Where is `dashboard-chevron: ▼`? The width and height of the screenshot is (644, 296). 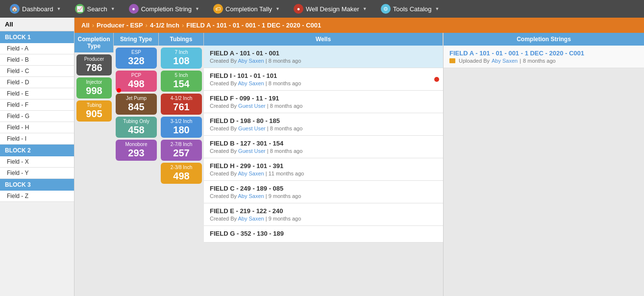
dashboard-chevron: ▼ is located at coordinates (59, 9).